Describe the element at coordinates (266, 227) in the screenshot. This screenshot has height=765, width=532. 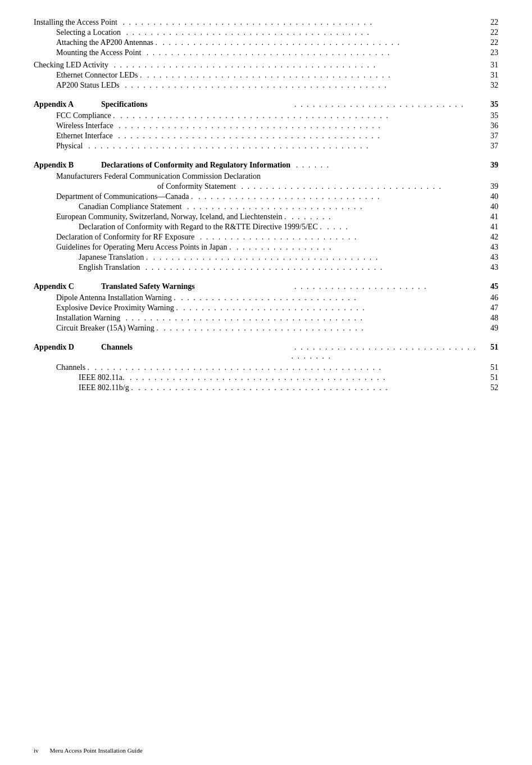
I see `toc-entry-rtte: Declaration of Conformity with Regard to…` at that location.